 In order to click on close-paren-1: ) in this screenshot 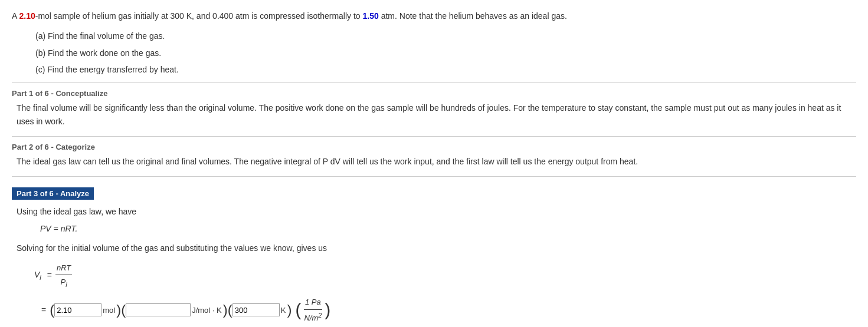, I will do `click(119, 310)`.